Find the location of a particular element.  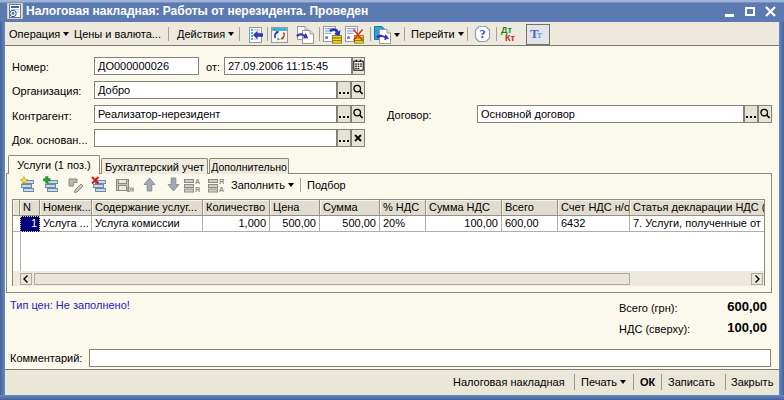

svg-text: ОК is located at coordinates (130, 190).